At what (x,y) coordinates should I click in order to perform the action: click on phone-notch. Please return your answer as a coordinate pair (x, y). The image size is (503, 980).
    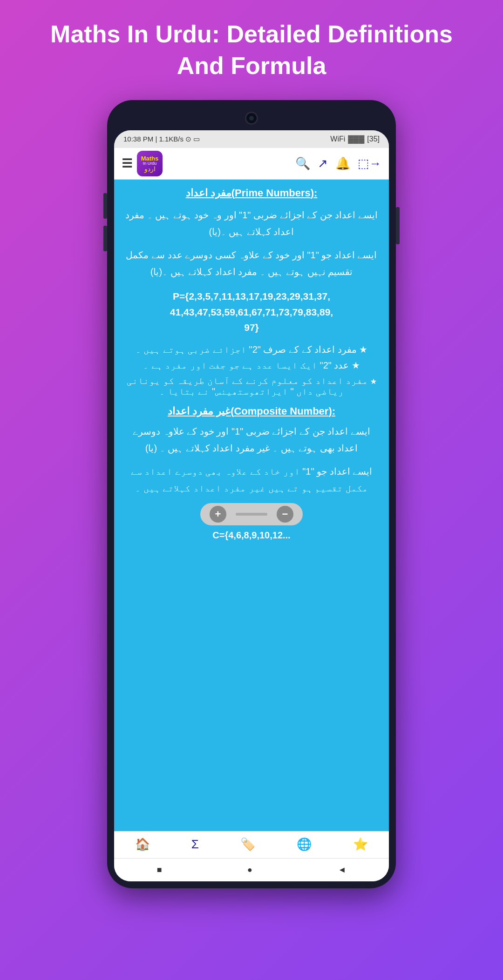
    Looking at the image, I should click on (252, 119).